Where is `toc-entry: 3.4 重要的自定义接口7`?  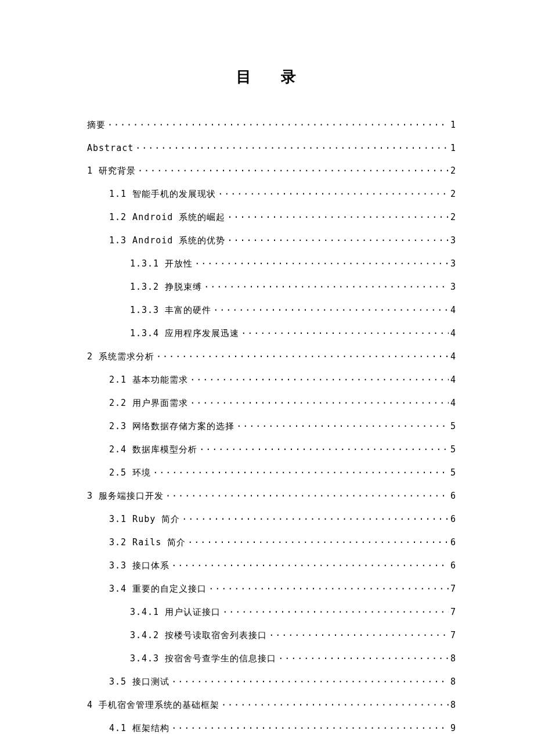
toc-entry: 3.4 重要的自定义接口7 is located at coordinates (272, 589).